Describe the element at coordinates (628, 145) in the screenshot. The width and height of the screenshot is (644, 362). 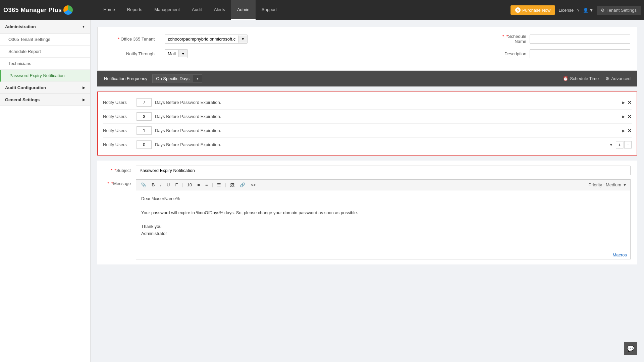
I see `remove-row-button: −` at that location.